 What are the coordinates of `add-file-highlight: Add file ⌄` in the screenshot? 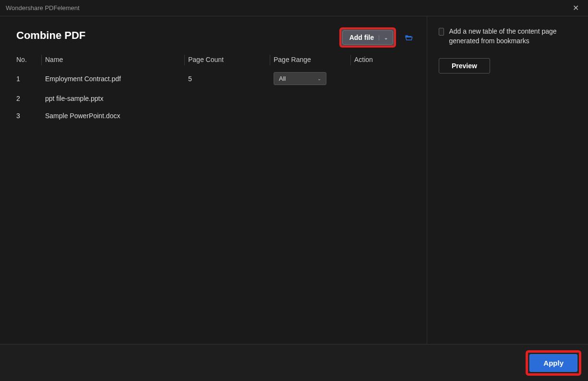 It's located at (368, 37).